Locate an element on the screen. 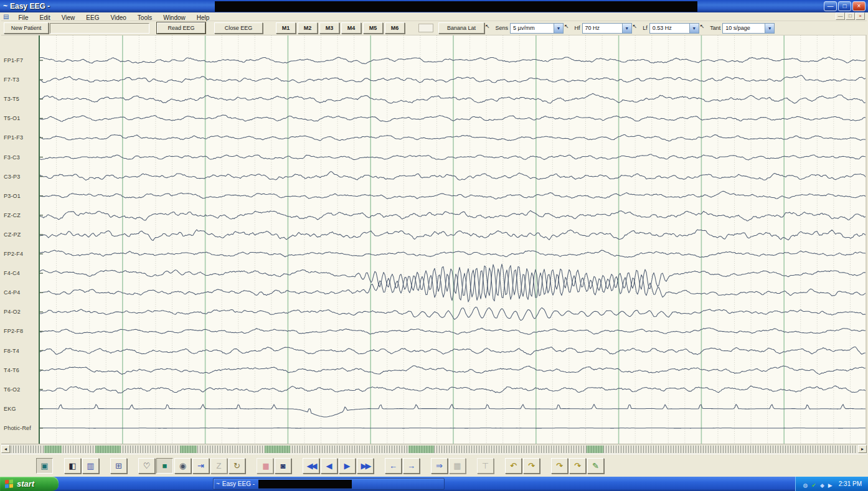 This screenshot has width=868, height=491. right-arrow-icon: → is located at coordinates (411, 465).